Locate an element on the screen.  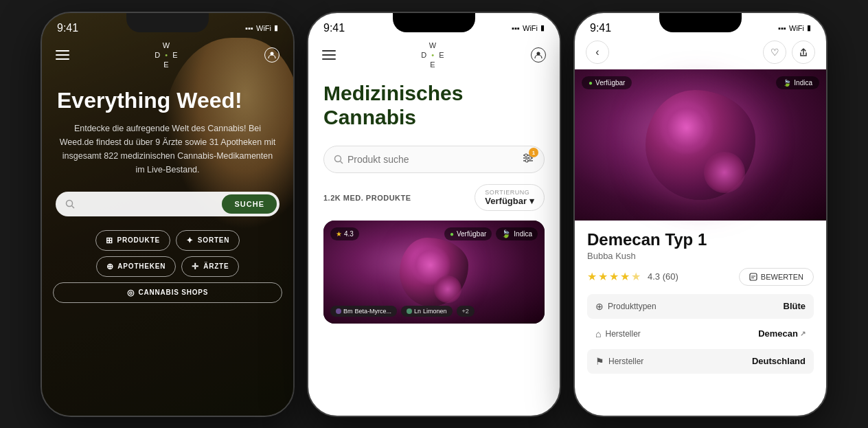
leaf-icon-3: 🍃 is located at coordinates (787, 82).